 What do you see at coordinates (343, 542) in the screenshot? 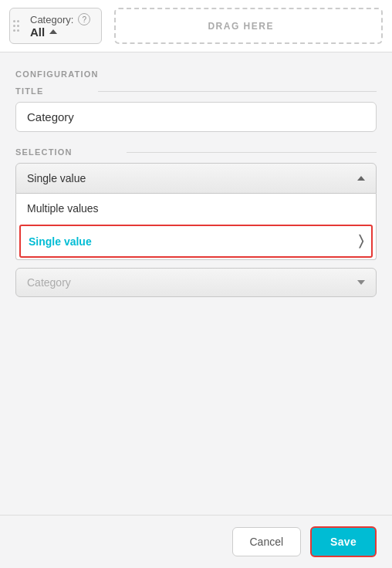
I see `save-button: Save` at bounding box center [343, 542].